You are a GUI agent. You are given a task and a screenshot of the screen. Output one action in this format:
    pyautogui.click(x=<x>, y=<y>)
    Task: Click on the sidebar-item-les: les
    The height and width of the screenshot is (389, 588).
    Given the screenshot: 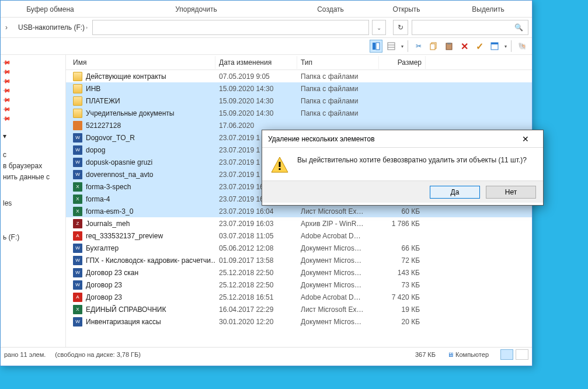 What is the action you would take?
    pyautogui.click(x=34, y=203)
    